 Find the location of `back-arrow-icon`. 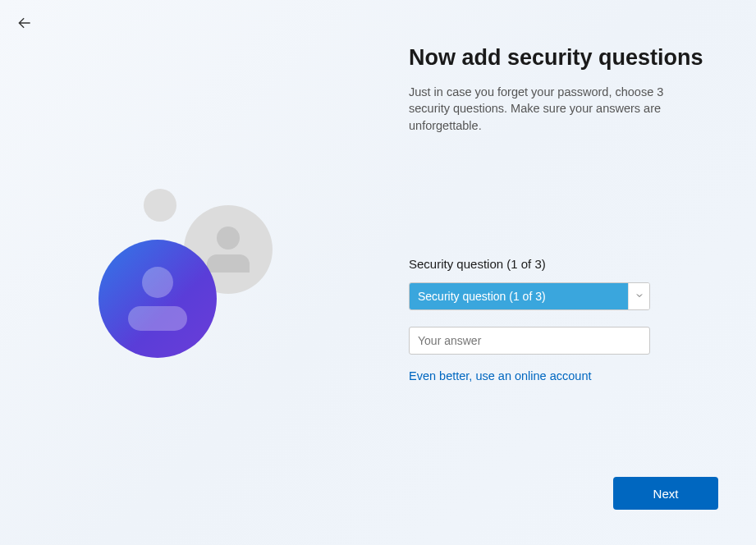

back-arrow-icon is located at coordinates (25, 25).